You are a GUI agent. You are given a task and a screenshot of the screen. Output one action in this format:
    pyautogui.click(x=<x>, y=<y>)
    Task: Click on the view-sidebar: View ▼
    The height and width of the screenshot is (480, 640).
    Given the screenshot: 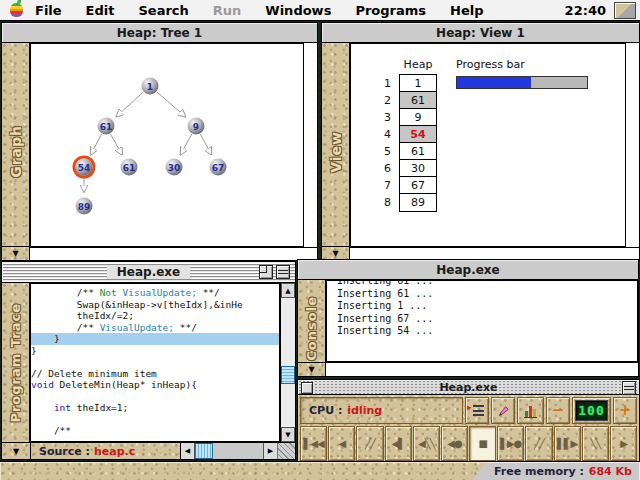 What is the action you would take?
    pyautogui.click(x=336, y=152)
    